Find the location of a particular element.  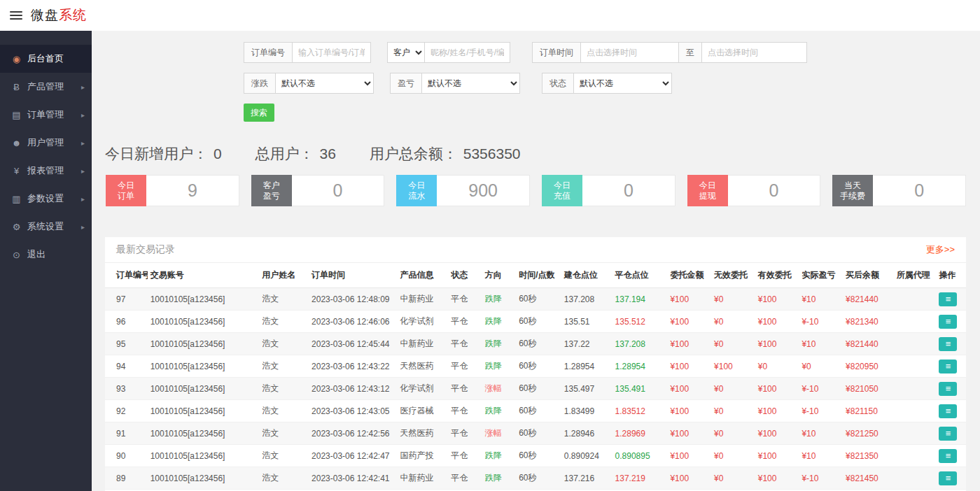

column-header-6: 方向 is located at coordinates (500, 276).